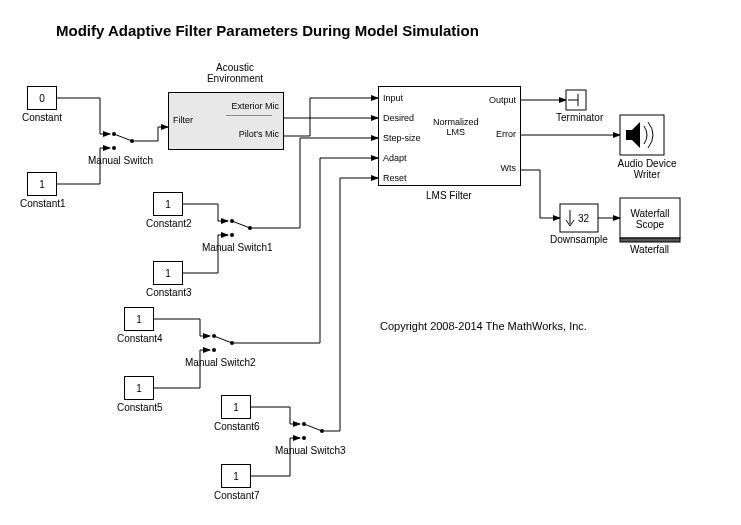  What do you see at coordinates (42, 118) in the screenshot?
I see `constant-label: Constant` at bounding box center [42, 118].